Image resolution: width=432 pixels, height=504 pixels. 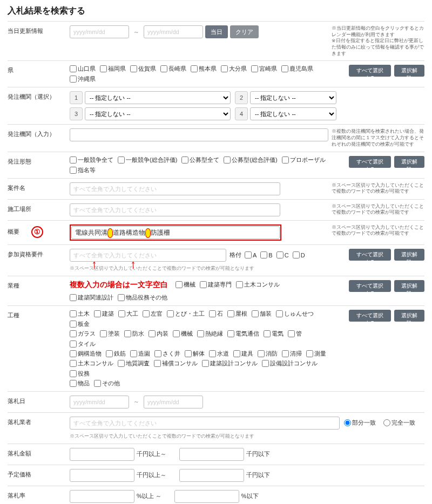 What do you see at coordinates (400, 423) in the screenshot?
I see `radio-exact-1: 完全一致` at bounding box center [400, 423].